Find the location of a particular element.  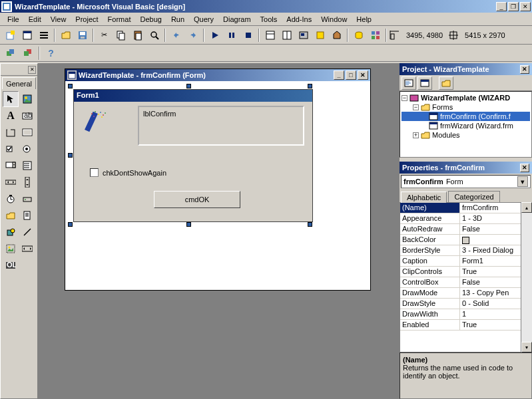

help-button: ? is located at coordinates (51, 53).